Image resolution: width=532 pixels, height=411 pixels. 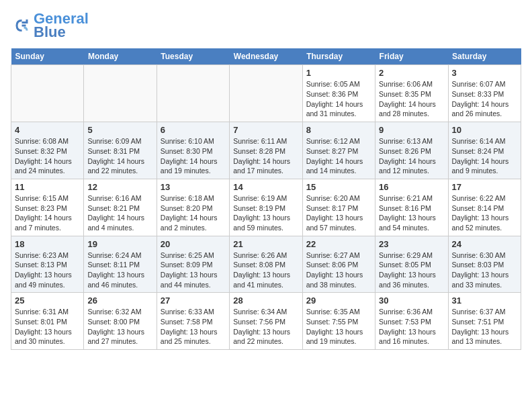 What do you see at coordinates (485, 130) in the screenshot?
I see `day-number: 10` at bounding box center [485, 130].